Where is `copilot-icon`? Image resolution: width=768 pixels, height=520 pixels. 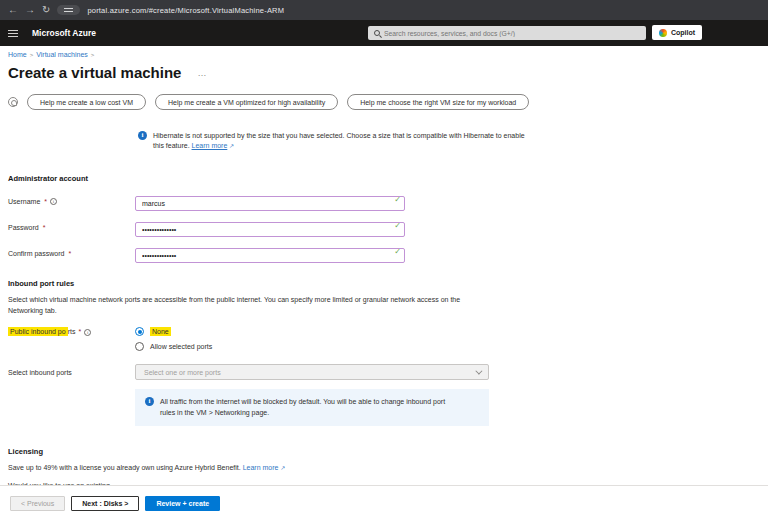
copilot-icon is located at coordinates (663, 33).